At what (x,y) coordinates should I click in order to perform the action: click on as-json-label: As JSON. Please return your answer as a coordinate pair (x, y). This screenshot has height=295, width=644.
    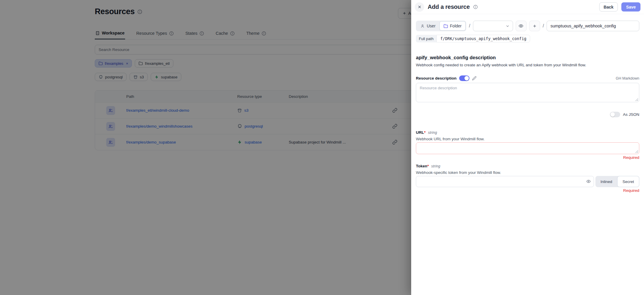
    Looking at the image, I should click on (631, 114).